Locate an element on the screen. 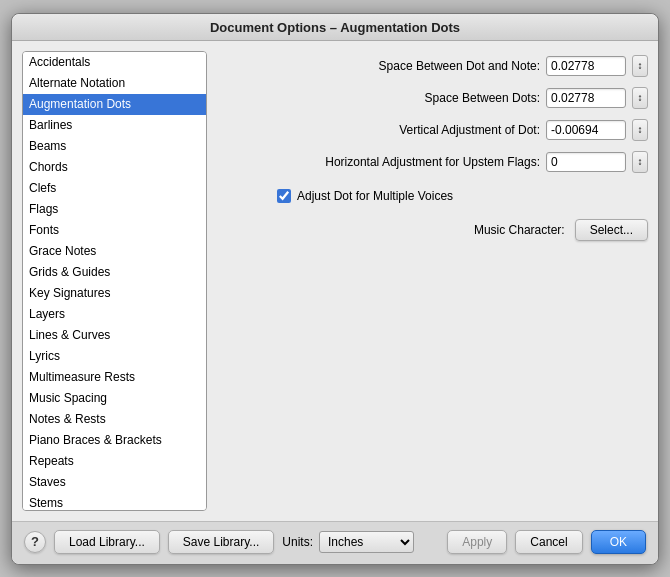 This screenshot has width=670, height=577. adjust-dot-checkbox is located at coordinates (284, 196).